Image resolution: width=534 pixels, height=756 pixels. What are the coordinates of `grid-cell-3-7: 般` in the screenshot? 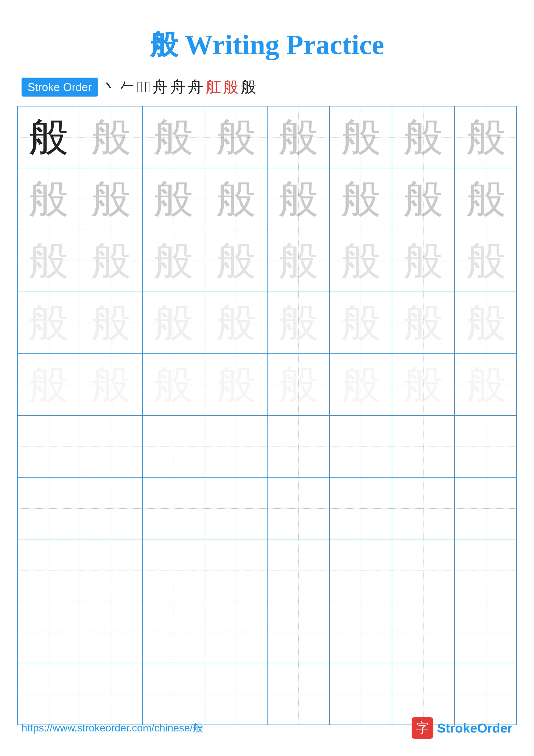 It's located at (423, 261).